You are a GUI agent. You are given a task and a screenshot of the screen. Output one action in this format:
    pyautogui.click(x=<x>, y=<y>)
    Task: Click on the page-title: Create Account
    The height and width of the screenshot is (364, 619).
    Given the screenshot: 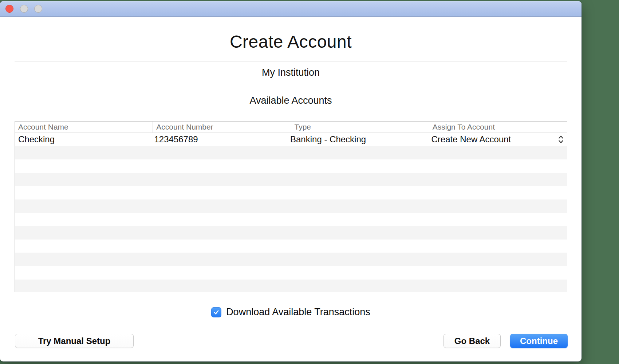 What is the action you would take?
    pyautogui.click(x=291, y=41)
    